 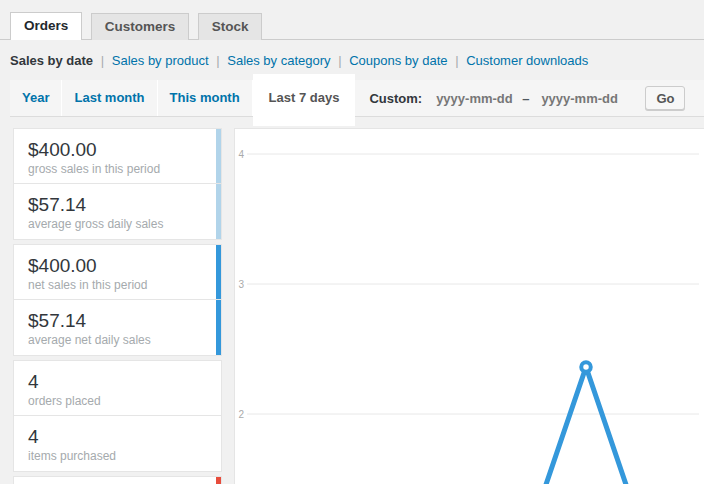 What do you see at coordinates (396, 98) in the screenshot?
I see `custom-range-label: Custom:` at bounding box center [396, 98].